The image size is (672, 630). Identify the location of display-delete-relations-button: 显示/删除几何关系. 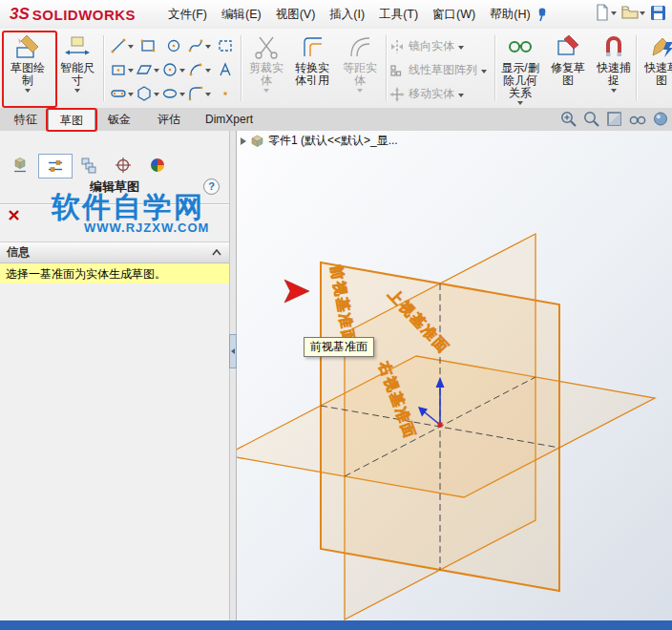
(520, 69).